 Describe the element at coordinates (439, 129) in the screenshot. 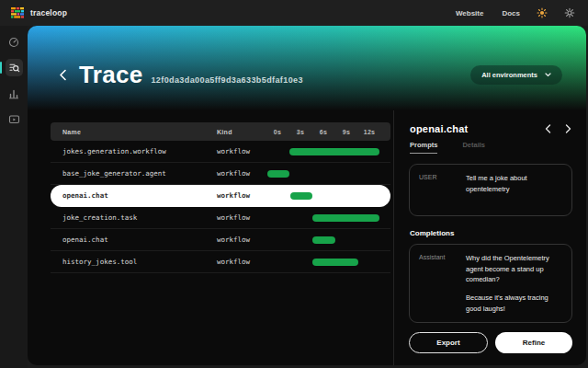

I see `span-detail-title: openai.chat` at that location.